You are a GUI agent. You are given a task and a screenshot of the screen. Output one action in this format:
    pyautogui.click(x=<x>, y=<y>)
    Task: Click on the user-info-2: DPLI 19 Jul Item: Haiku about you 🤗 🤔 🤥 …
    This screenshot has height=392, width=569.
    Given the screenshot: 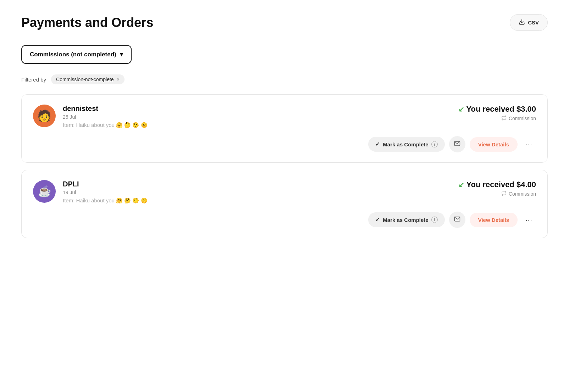 What is the action you would take?
    pyautogui.click(x=105, y=192)
    